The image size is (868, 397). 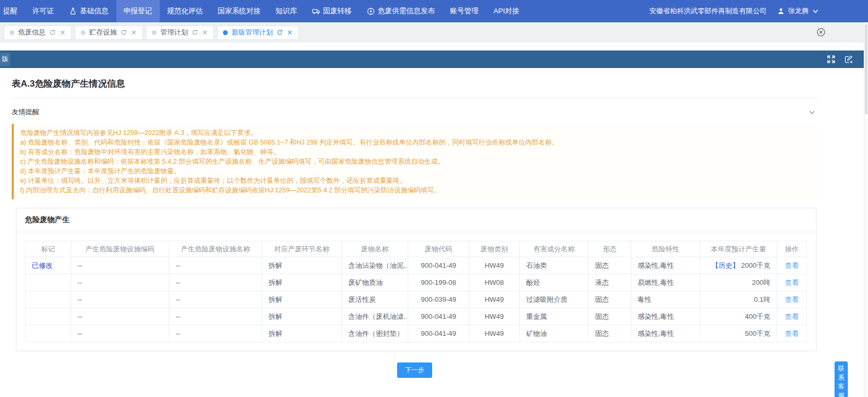 What do you see at coordinates (495, 249) in the screenshot?
I see `column-header-waste_class: 废物类别` at bounding box center [495, 249].